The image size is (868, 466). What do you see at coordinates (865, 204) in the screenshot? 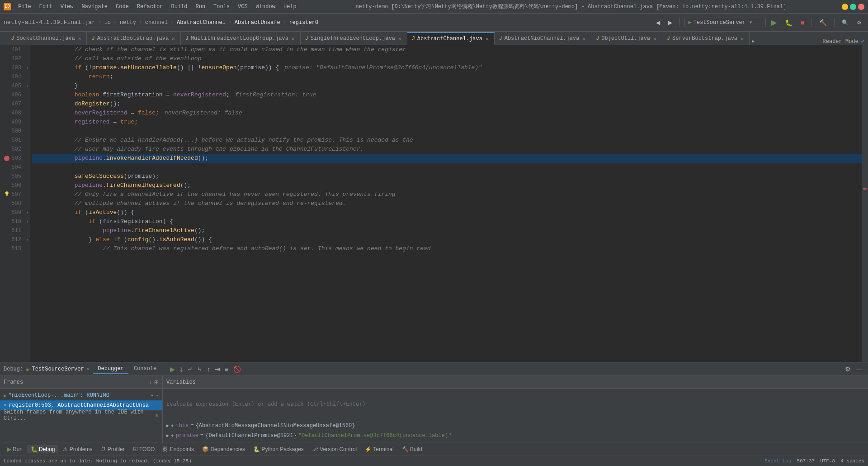
I see `editor-scrollbar` at bounding box center [865, 204].